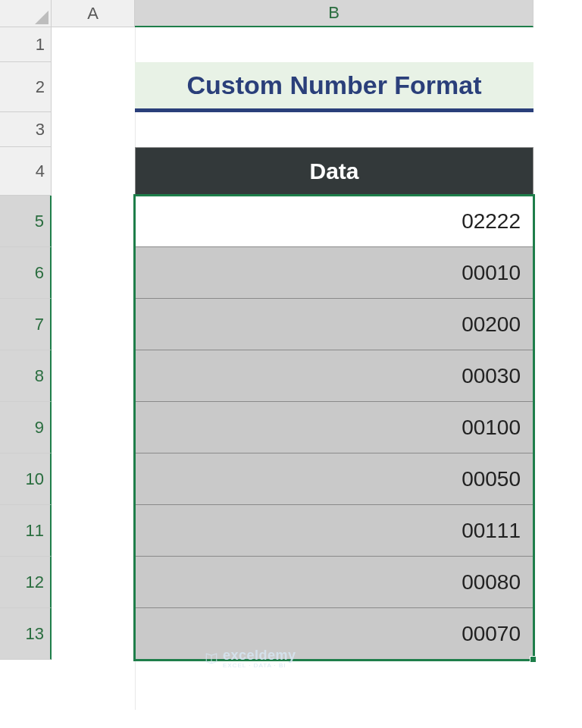 Image resolution: width=582 pixels, height=728 pixels. What do you see at coordinates (334, 582) in the screenshot?
I see `data-cell-b12: 00080` at bounding box center [334, 582].